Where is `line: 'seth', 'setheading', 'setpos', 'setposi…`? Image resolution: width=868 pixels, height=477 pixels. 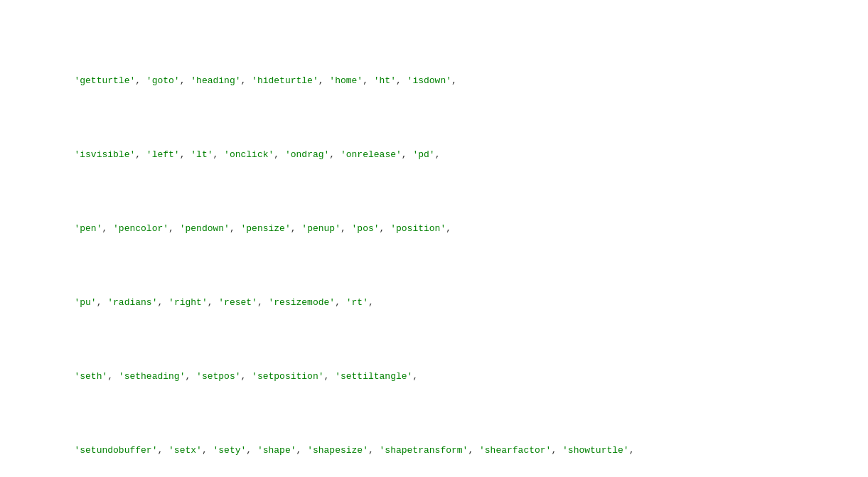
line: 'seth', 'setheading', 'setpos', 'setposi… is located at coordinates (434, 377).